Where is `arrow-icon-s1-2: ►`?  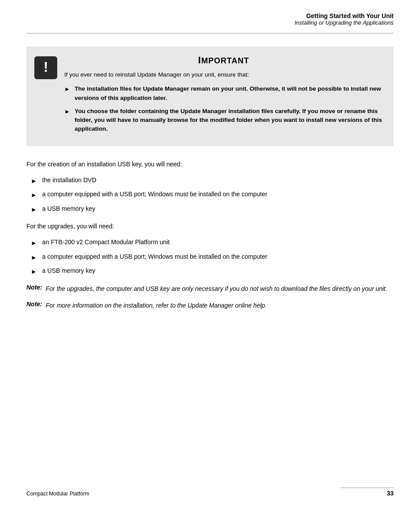
arrow-icon-s1-2: ► is located at coordinates (34, 195).